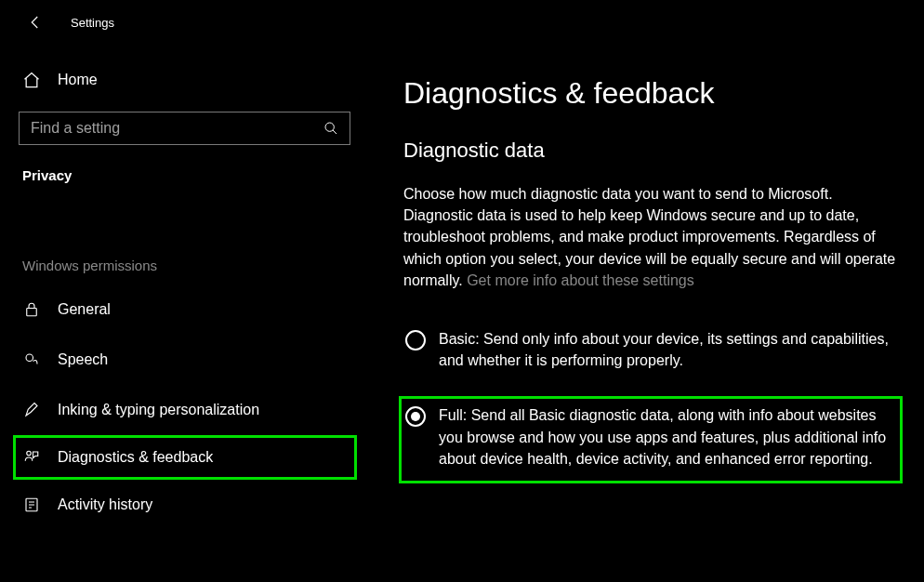 This screenshot has width=924, height=582. What do you see at coordinates (32, 410) in the screenshot?
I see `pen-icon` at bounding box center [32, 410].